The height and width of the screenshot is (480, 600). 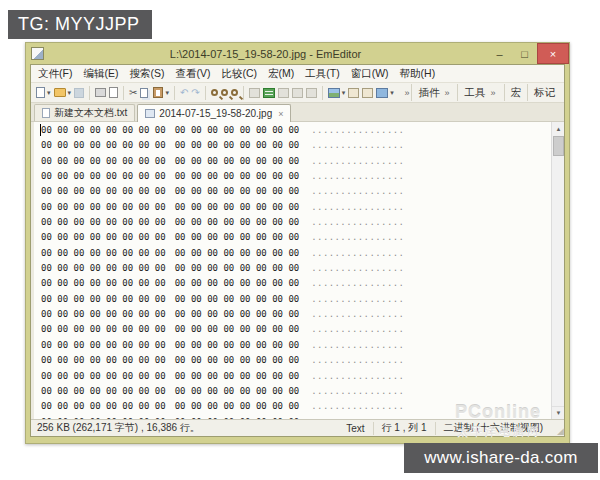 I want to click on record-macro-icon, so click(x=382, y=93).